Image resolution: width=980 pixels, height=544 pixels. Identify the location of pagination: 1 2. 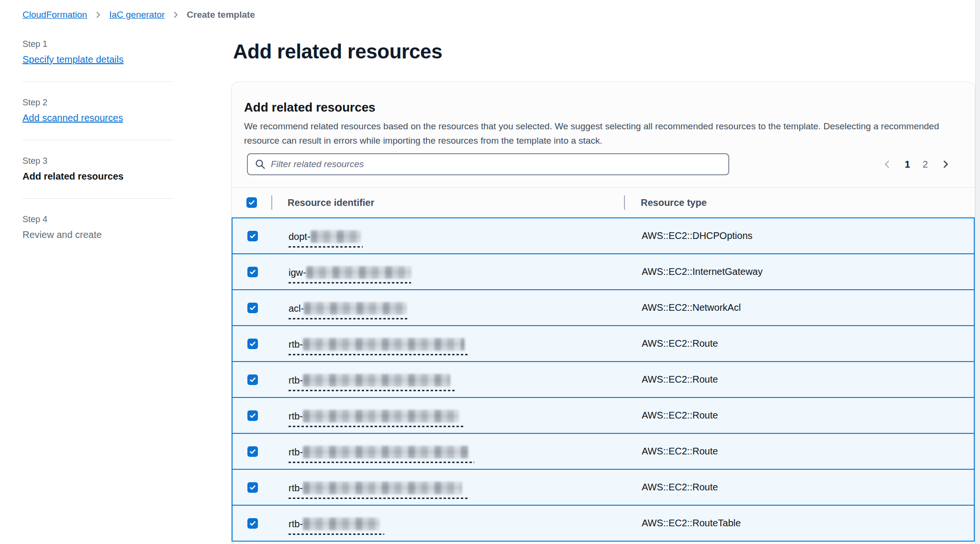
(916, 165).